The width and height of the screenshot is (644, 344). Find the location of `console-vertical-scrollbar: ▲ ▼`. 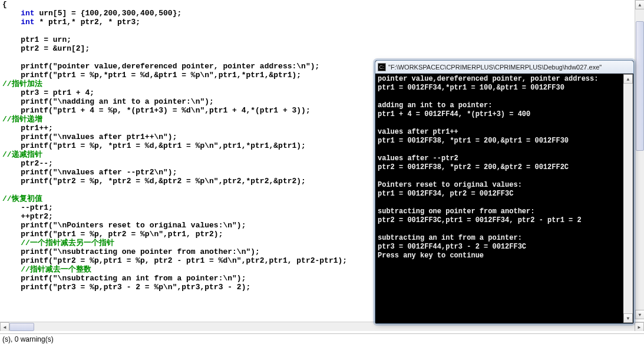

console-vertical-scrollbar: ▲ ▼ is located at coordinates (628, 199).